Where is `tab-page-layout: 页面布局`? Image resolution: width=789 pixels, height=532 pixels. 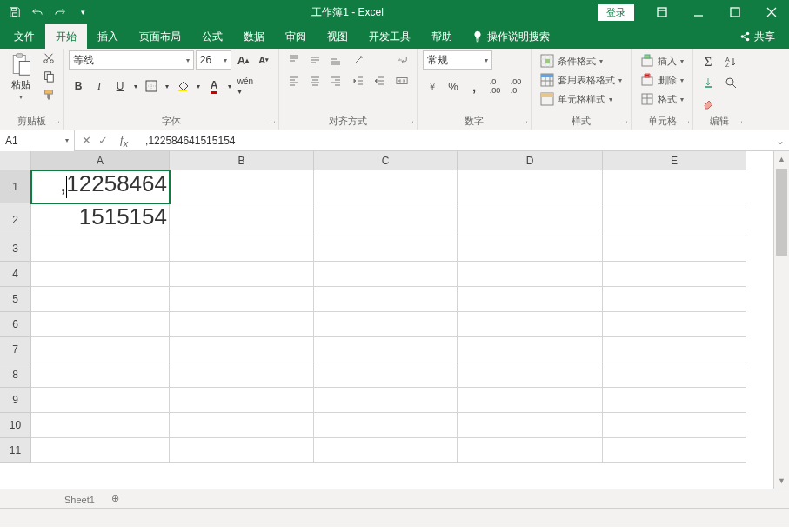
tab-page-layout: 页面布局 is located at coordinates (160, 37).